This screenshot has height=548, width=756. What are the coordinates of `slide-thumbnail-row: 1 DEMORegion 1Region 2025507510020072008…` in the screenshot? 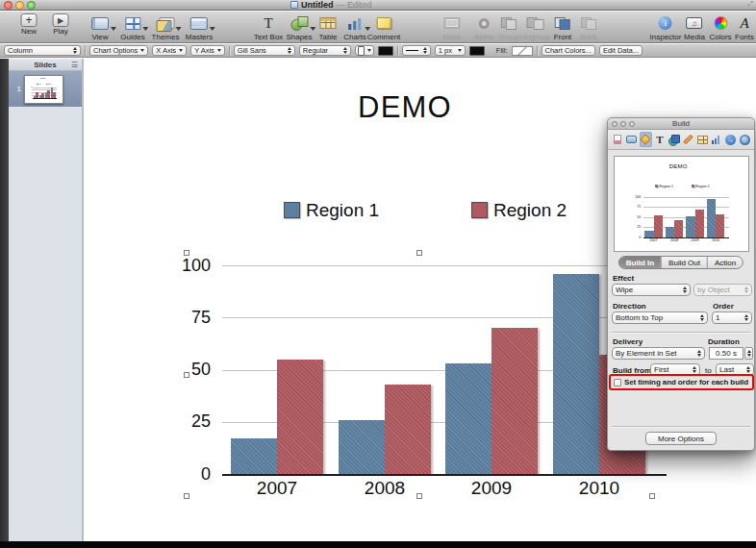 It's located at (45, 88).